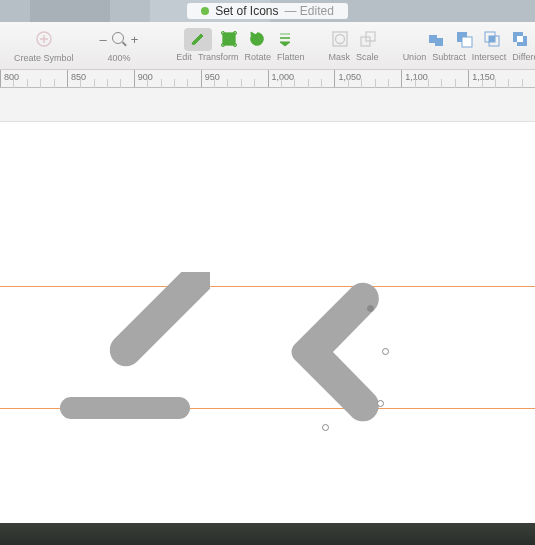  Describe the element at coordinates (134, 78) in the screenshot. I see `ruler-tick-major: 900` at that location.